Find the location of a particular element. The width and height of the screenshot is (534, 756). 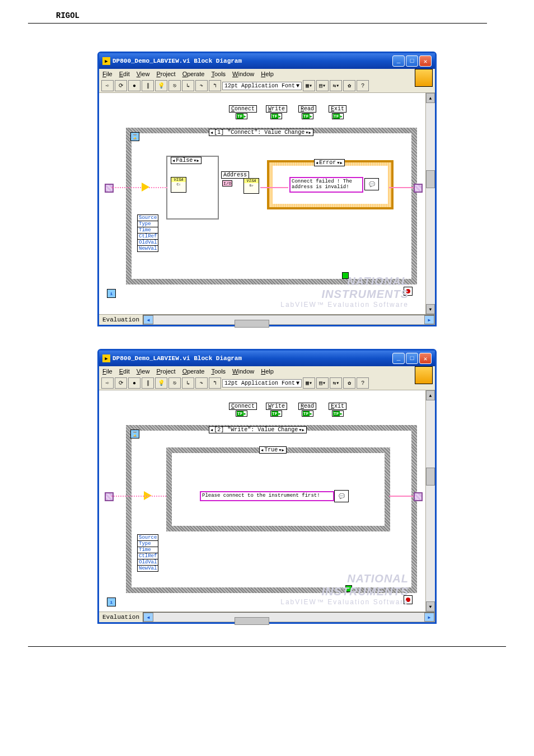

wire is located at coordinates (403, 188).